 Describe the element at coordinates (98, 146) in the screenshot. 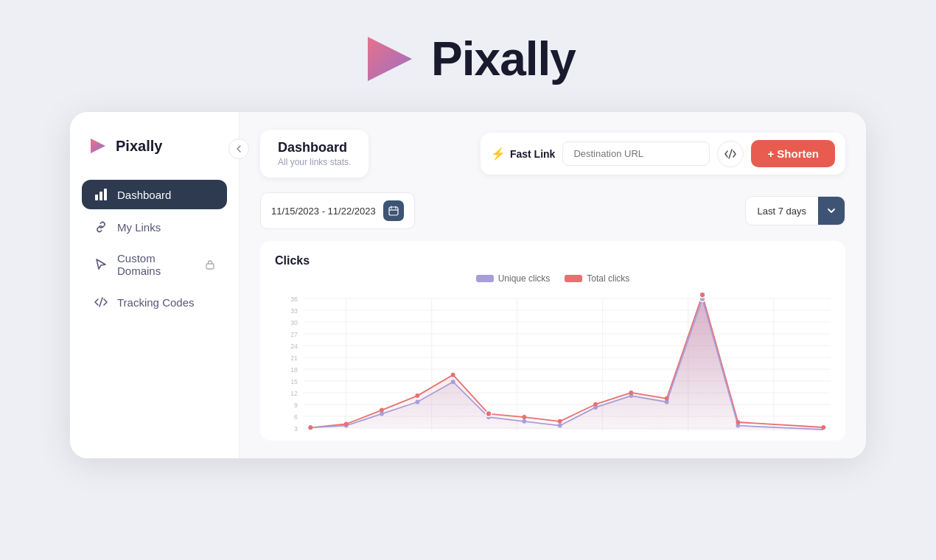

I see `sidebar-logo-icon` at that location.